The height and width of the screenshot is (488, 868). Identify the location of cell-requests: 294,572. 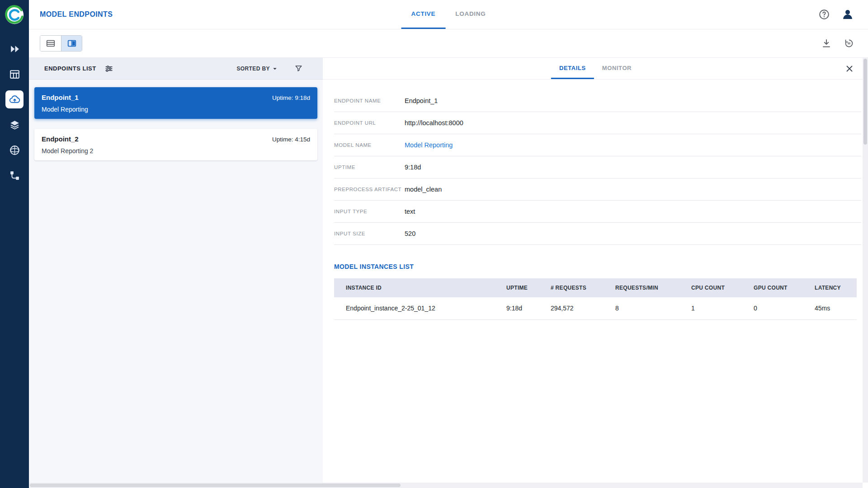
(571, 308).